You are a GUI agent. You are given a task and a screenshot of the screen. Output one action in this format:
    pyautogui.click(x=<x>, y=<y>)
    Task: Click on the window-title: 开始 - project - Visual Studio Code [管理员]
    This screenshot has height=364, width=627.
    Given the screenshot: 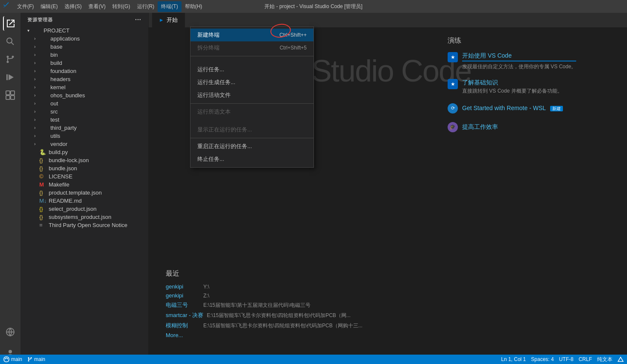 What is the action you would take?
    pyautogui.click(x=314, y=7)
    